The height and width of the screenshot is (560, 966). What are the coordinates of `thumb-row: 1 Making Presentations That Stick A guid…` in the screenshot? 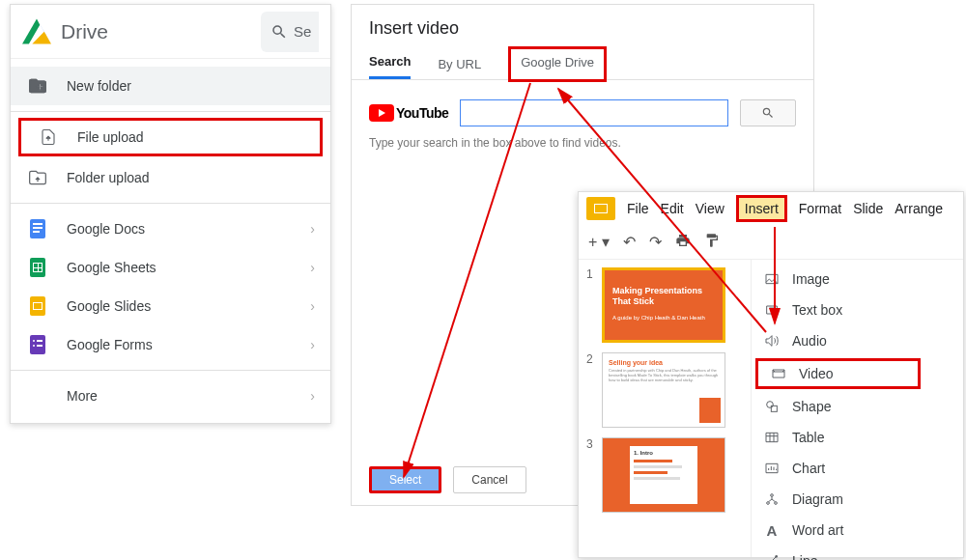 It's located at (665, 305).